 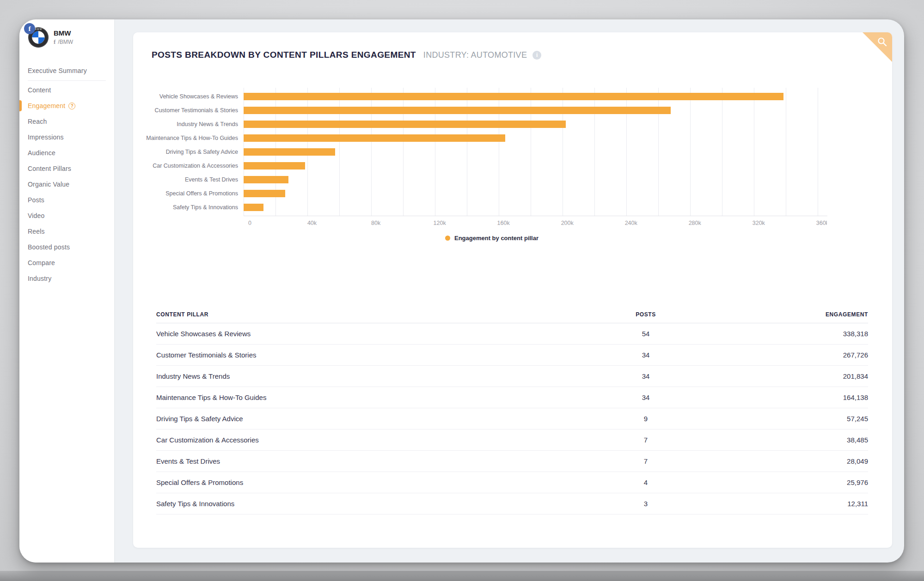 What do you see at coordinates (67, 36) in the screenshot?
I see `profile-block: B M W f BMW f /BMW` at bounding box center [67, 36].